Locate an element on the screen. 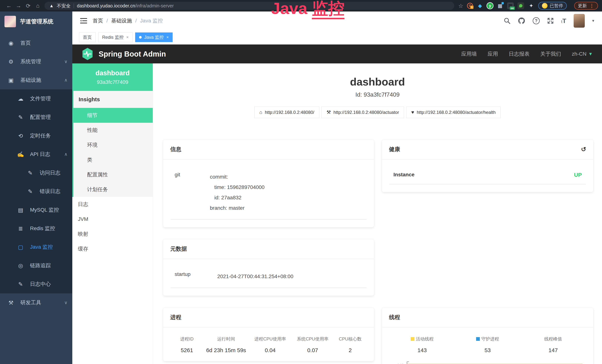 This screenshot has width=602, height=364. app-logo is located at coordinates (10, 21).